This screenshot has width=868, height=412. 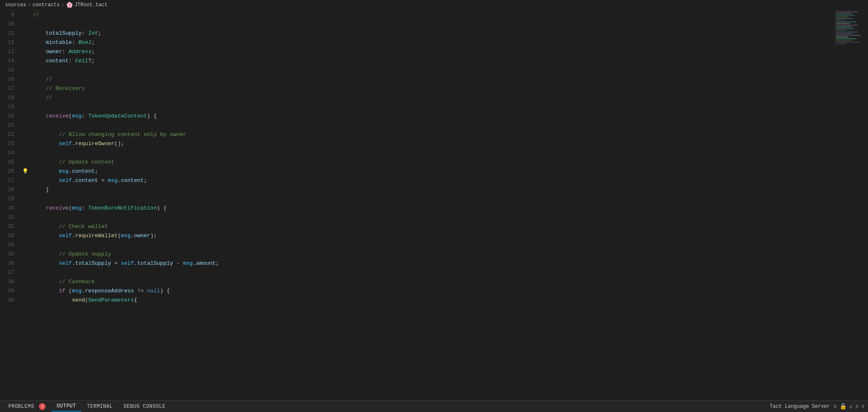 I want to click on line-number: 33, so click(x=10, y=236).